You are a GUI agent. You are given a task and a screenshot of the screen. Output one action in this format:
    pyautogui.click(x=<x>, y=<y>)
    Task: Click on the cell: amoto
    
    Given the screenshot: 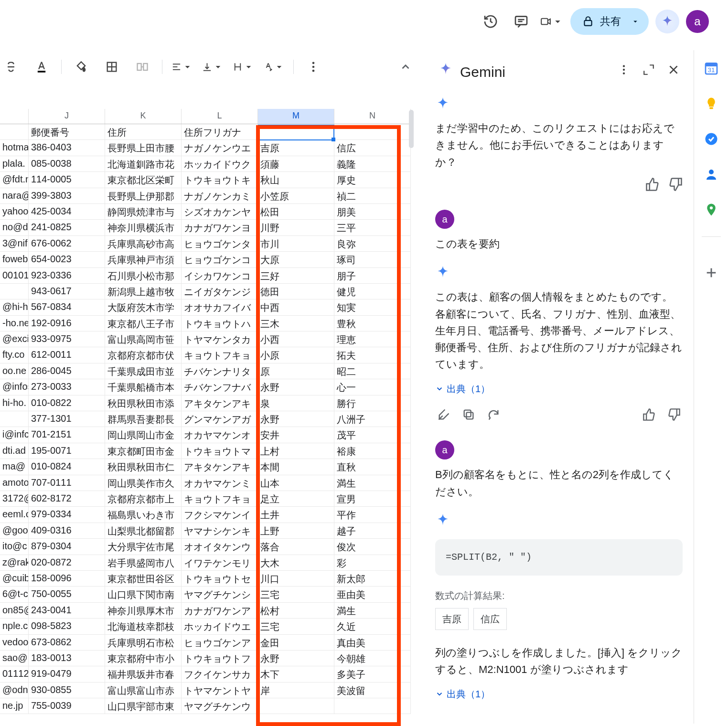 What is the action you would take?
    pyautogui.click(x=14, y=483)
    